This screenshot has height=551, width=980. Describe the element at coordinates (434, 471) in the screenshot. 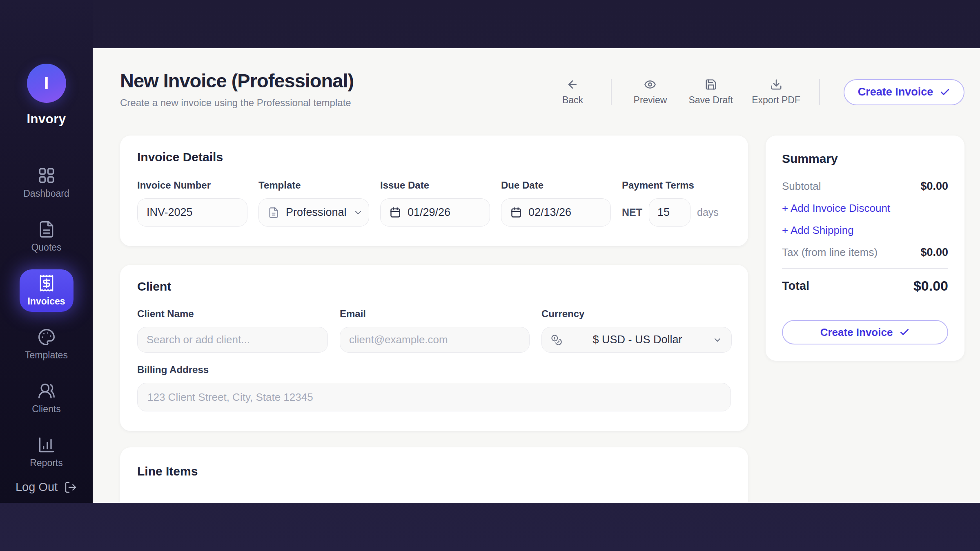

I see `line-items-heading: Line Items` at that location.